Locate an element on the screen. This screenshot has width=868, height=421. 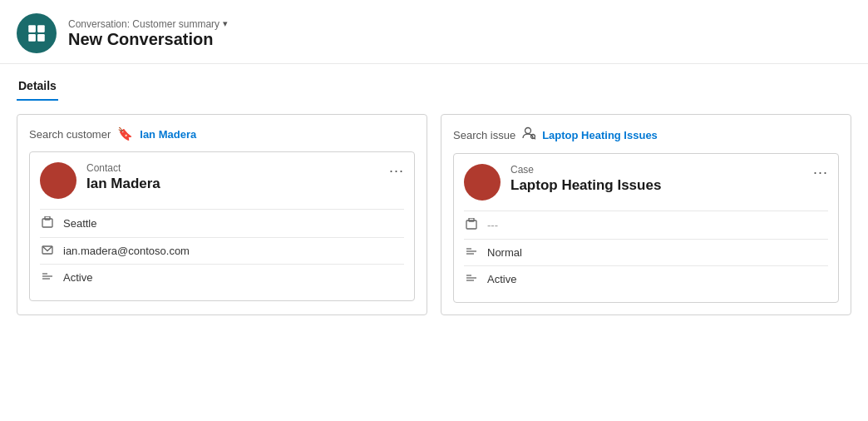
tab-details: Details is located at coordinates (37, 87).